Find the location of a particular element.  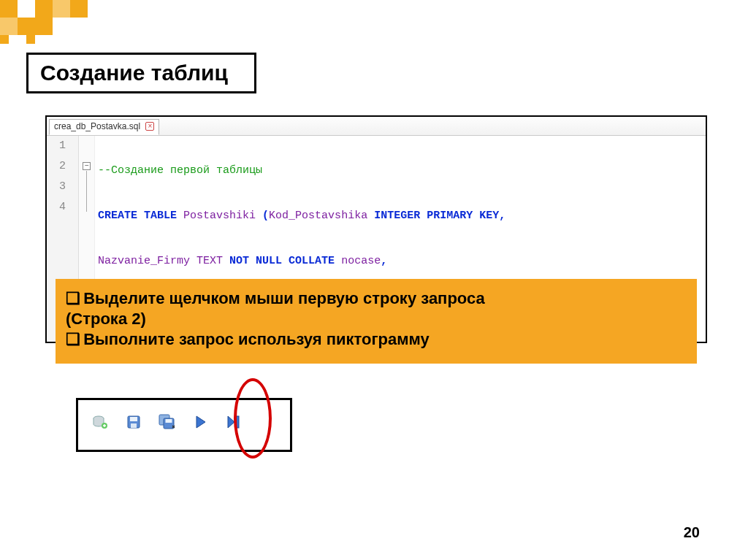

line-number: 2 is located at coordinates (63, 166).